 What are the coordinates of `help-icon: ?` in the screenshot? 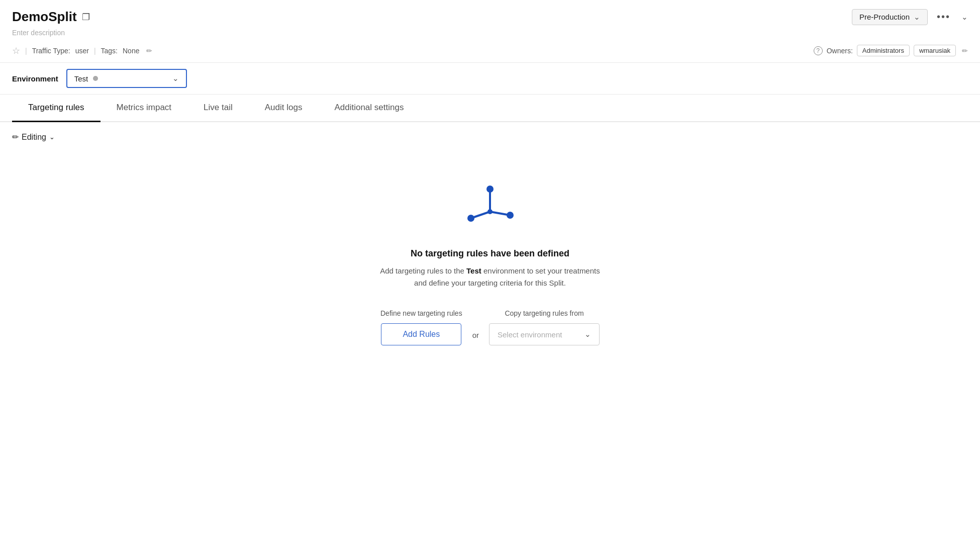 It's located at (818, 51).